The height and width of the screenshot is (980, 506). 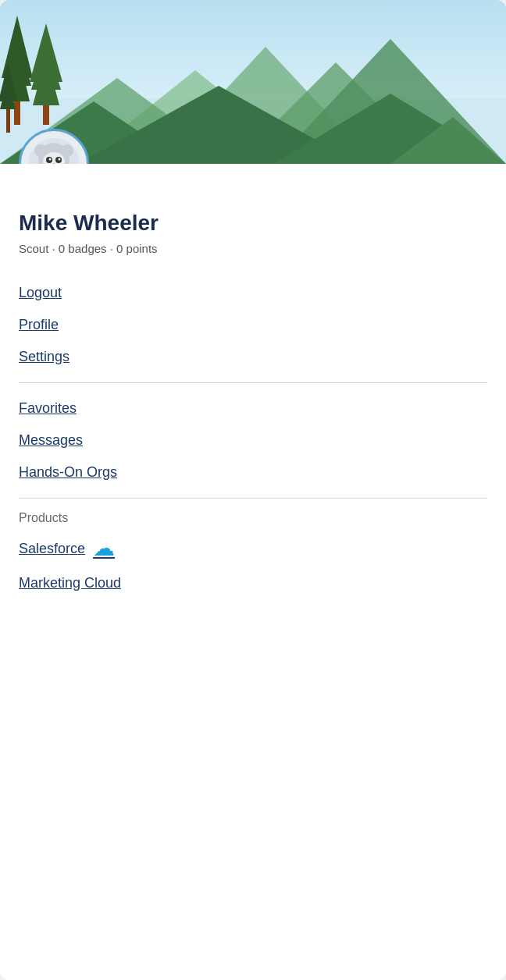 I want to click on settings-link: Settings, so click(x=253, y=357).